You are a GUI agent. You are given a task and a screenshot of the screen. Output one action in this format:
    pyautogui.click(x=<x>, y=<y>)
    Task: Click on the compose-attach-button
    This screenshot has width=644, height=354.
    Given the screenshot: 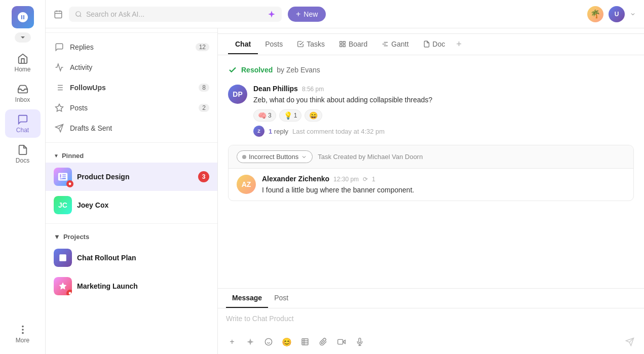 What is the action you would take?
    pyautogui.click(x=323, y=342)
    